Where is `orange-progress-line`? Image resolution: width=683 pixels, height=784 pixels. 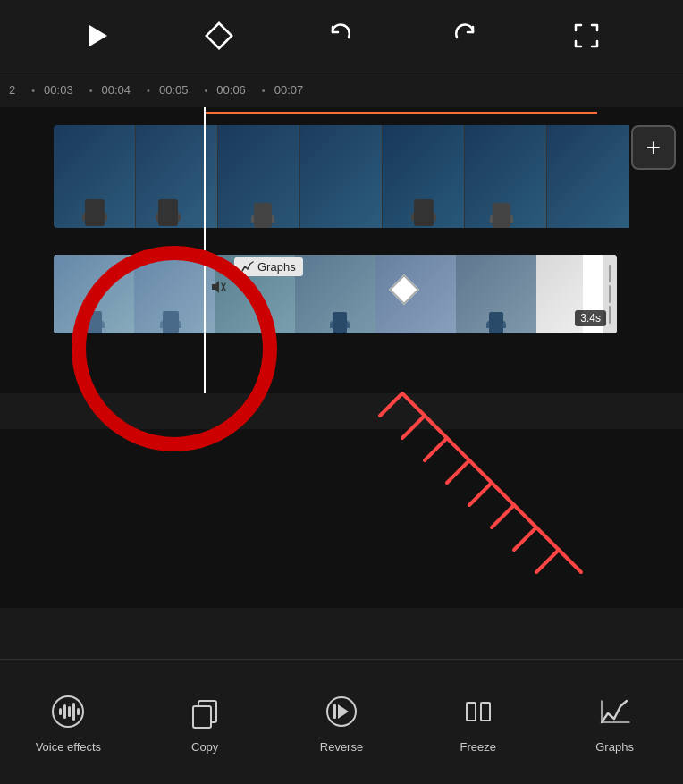
orange-progress-line is located at coordinates (401, 113).